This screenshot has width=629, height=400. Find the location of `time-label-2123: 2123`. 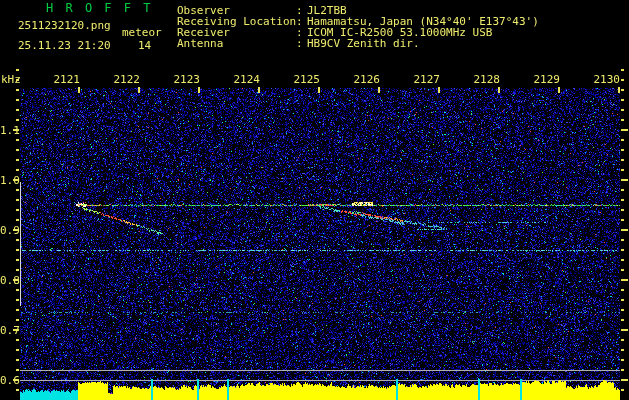

time-label-2123: 2123 is located at coordinates (184, 80).